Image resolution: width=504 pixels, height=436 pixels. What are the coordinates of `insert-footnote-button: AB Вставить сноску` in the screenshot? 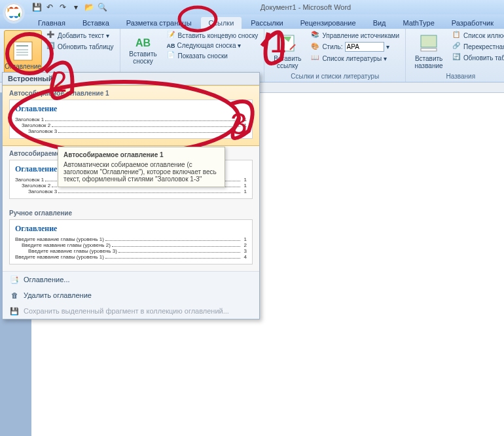 It's located at (143, 51).